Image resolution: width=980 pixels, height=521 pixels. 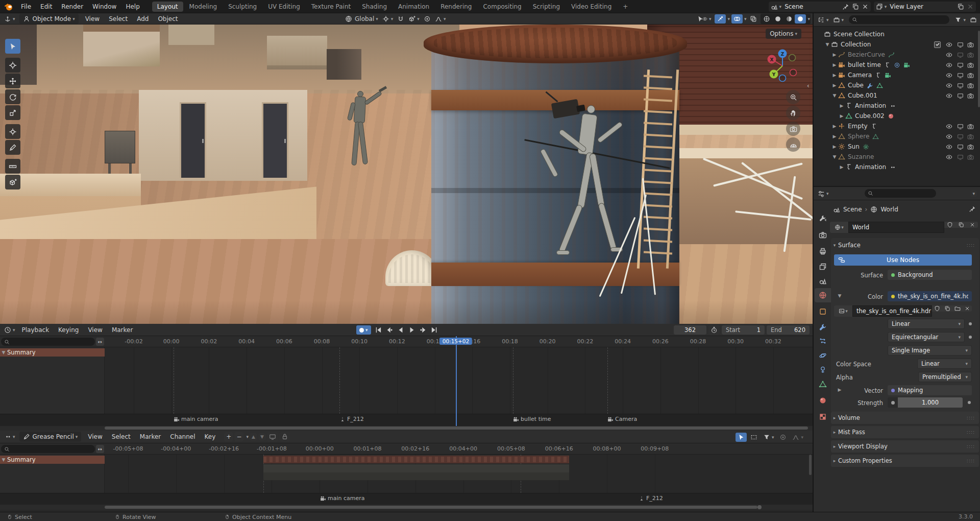 I want to click on timeline-filter-toggle: ↔, so click(x=100, y=342).